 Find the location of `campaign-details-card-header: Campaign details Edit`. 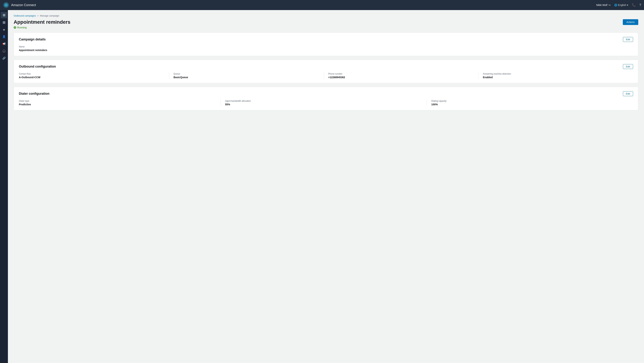

campaign-details-card-header: Campaign details Edit is located at coordinates (326, 40).